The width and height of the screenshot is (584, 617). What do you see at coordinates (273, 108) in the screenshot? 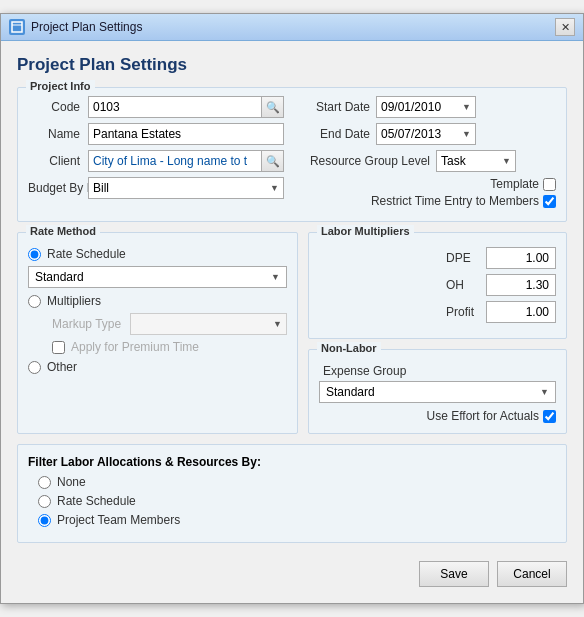
I see `search-icon: 🔍` at bounding box center [273, 108].